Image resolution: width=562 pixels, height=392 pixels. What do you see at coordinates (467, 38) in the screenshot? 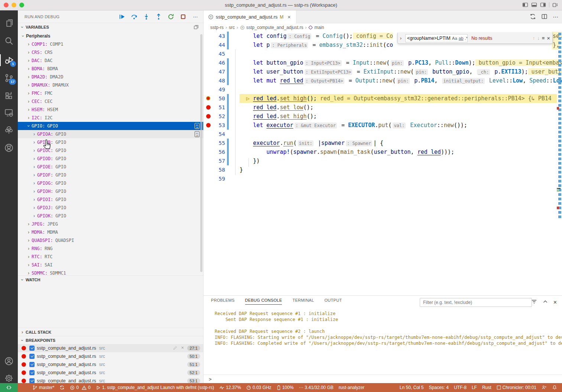
I see `regex-icon: .*` at bounding box center [467, 38].